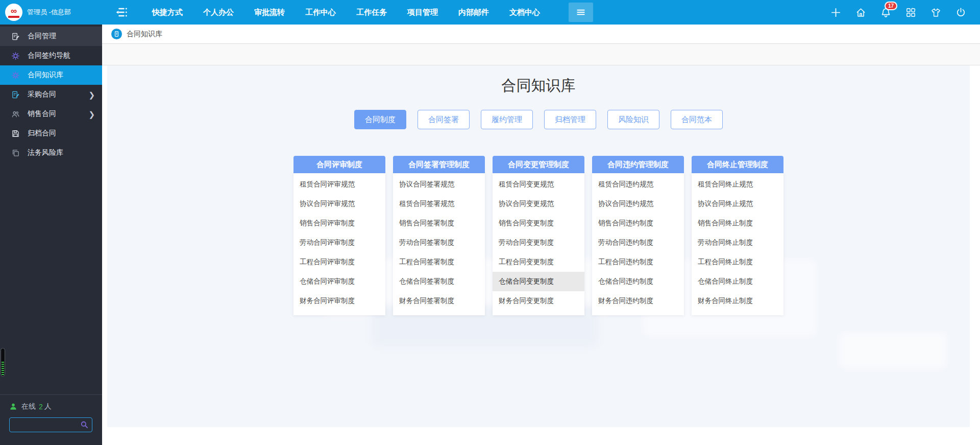  Describe the element at coordinates (346, 12) in the screenshot. I see `top-menu: 快捷方式 个人办公 审批流转 工作中心 工作任务 项目管理 内部邮件 文档中心` at that location.